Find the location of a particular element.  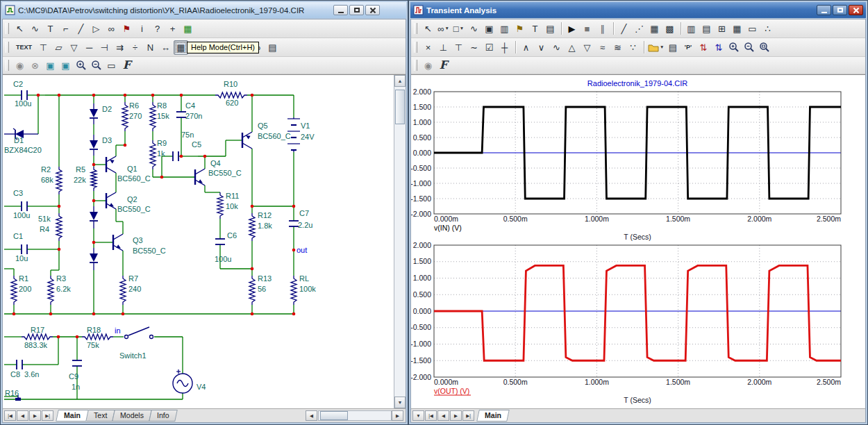

table-view-icon: ▤ is located at coordinates (707, 29).